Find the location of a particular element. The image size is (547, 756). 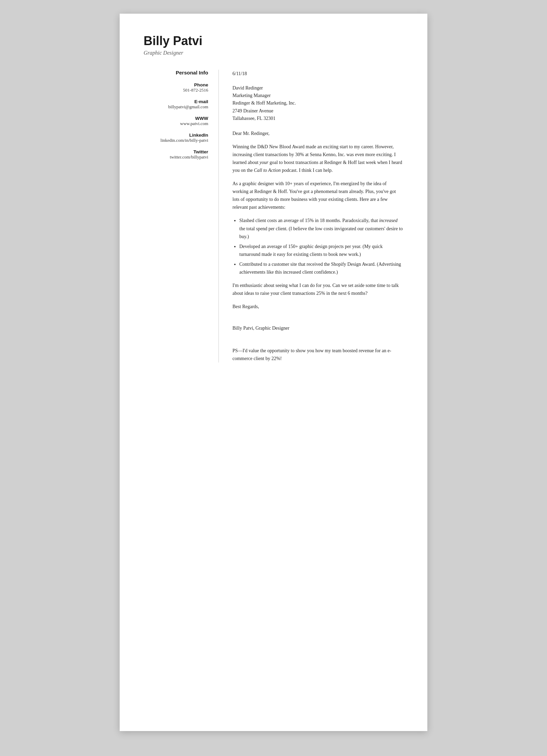

email-value: billypatvi@gmail.com is located at coordinates (176, 107).